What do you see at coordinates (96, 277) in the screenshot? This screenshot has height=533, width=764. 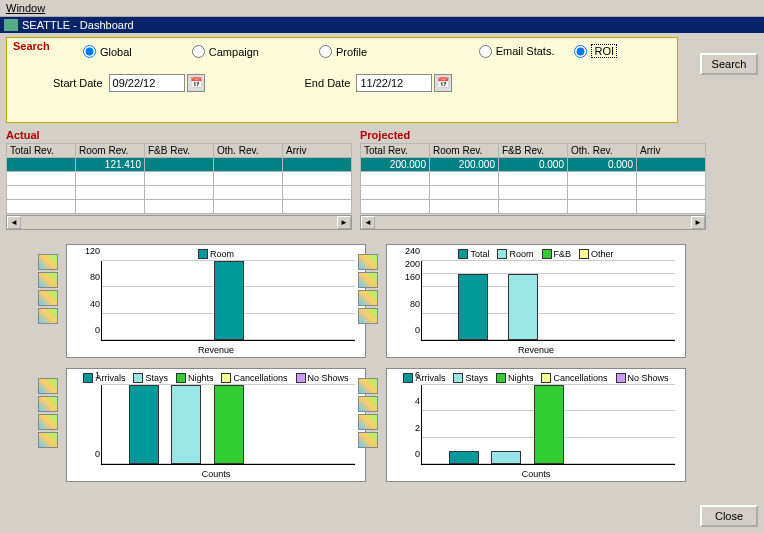 I see `y-tick-label: 80` at bounding box center [96, 277].